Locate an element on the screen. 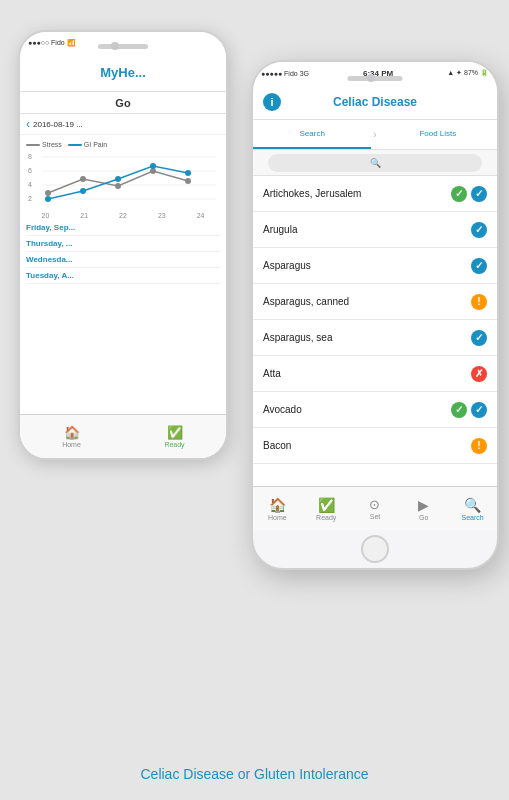 The height and width of the screenshot is (800, 509). food-name-3: Asparagus, canned is located at coordinates (367, 302).